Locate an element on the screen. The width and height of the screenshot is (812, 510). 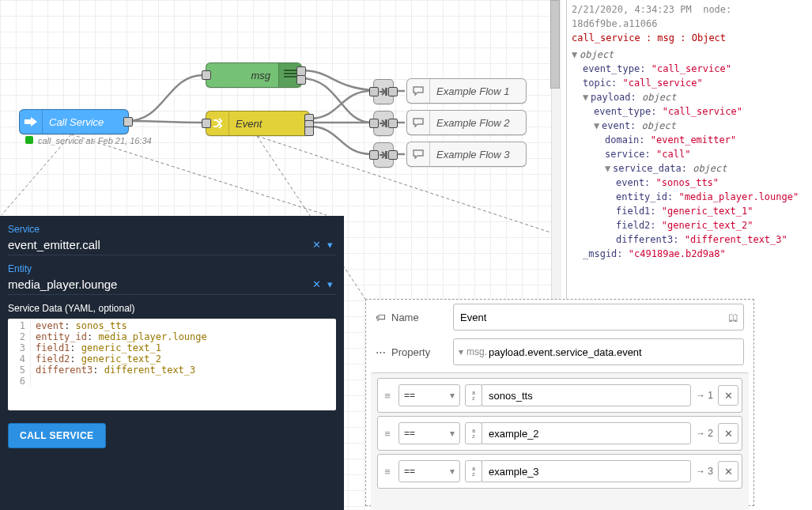
property-label: Property is located at coordinates (422, 353).